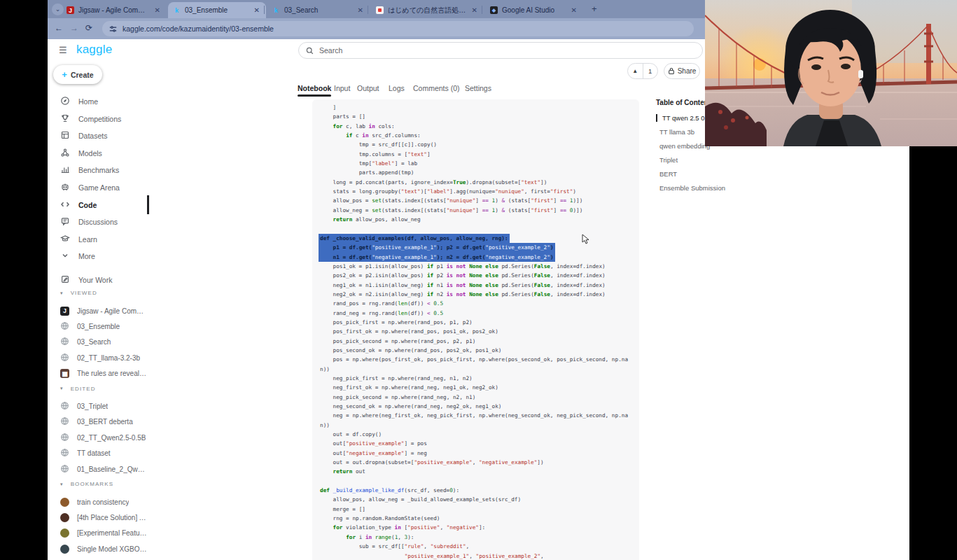  What do you see at coordinates (479, 108) in the screenshot?
I see `code-line: ]` at bounding box center [479, 108].